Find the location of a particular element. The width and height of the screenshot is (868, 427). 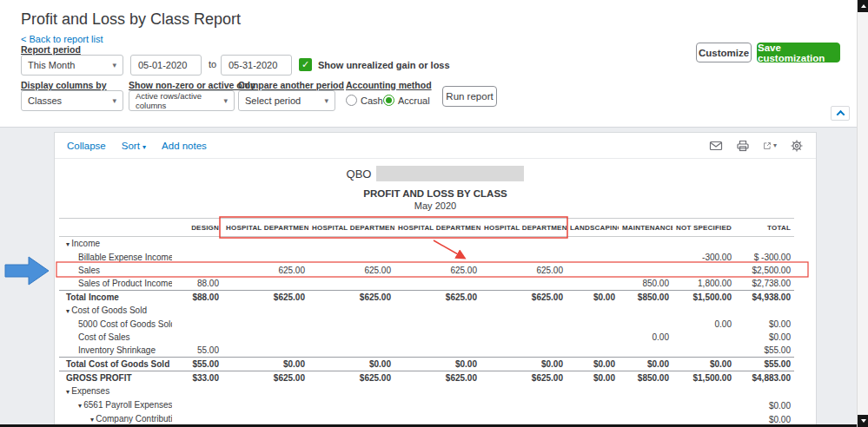

row-label: Sales is located at coordinates (89, 271).